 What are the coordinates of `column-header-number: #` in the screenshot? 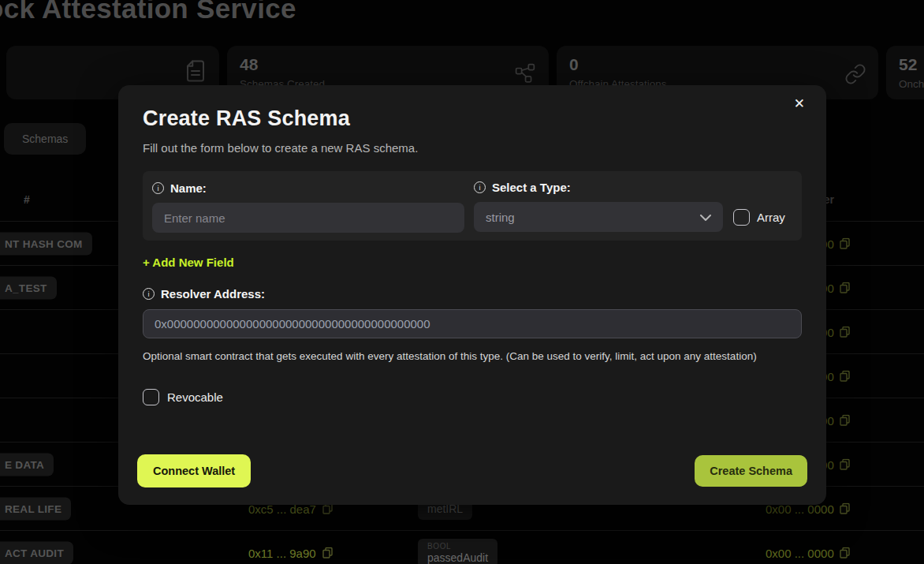 It's located at (27, 200).